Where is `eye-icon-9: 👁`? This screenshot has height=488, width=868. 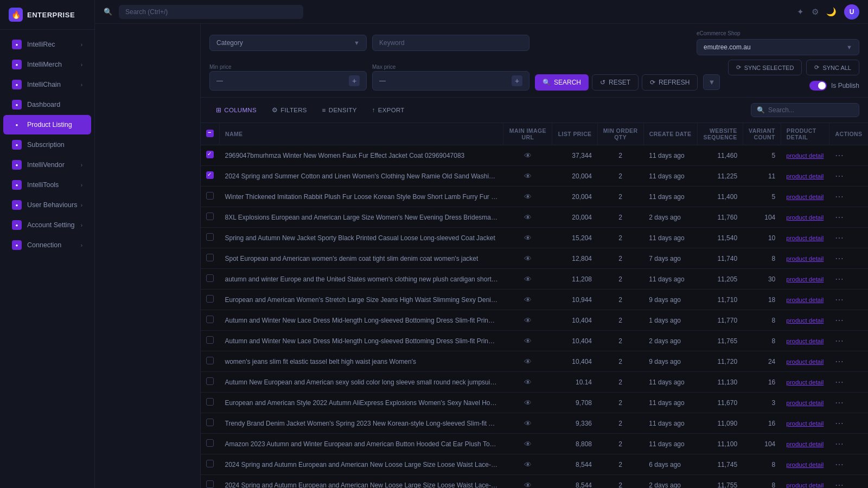
eye-icon-9: 👁 is located at coordinates (528, 341).